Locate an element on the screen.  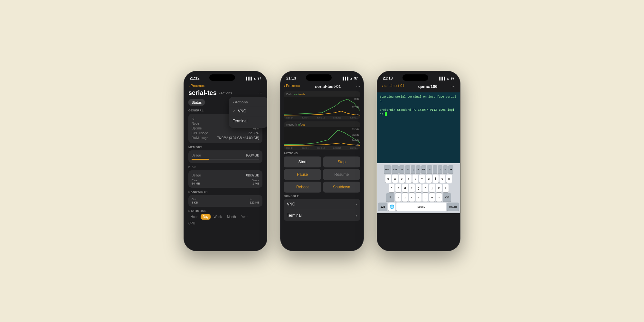
key-g: g is located at coordinates (419, 188).